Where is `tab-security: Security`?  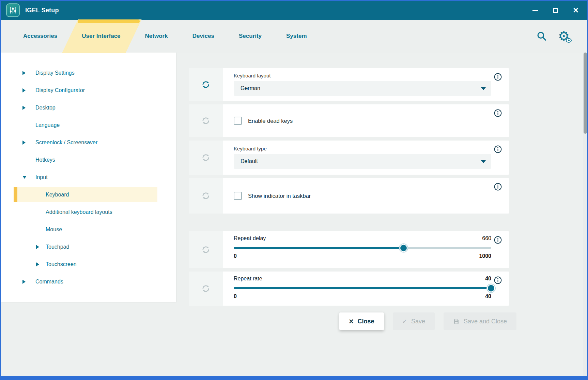 tab-security: Security is located at coordinates (250, 36).